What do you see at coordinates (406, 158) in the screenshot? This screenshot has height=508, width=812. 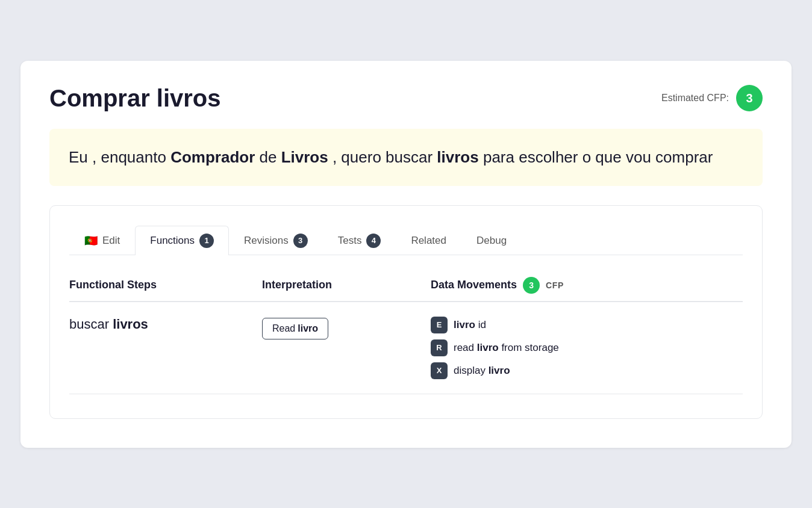 I see `user-story-text: Eu , enquanto Comprador de Livros , quer…` at bounding box center [406, 158].